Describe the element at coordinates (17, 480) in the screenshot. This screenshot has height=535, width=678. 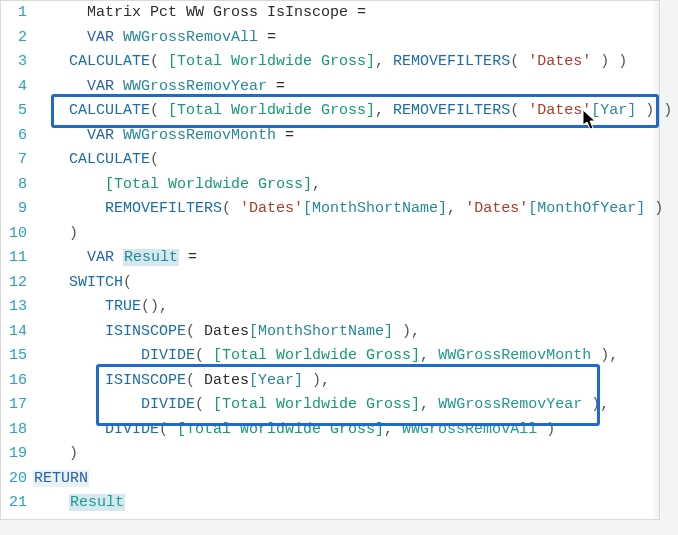
I see `line-number: 20` at that location.